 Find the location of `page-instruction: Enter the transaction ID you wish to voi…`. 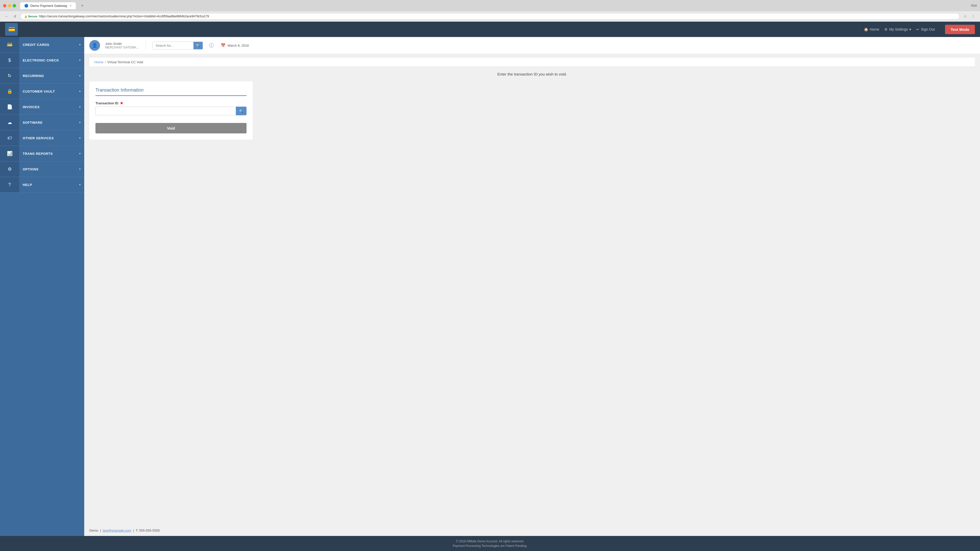

page-instruction: Enter the transaction ID you wish to voi… is located at coordinates (532, 74).